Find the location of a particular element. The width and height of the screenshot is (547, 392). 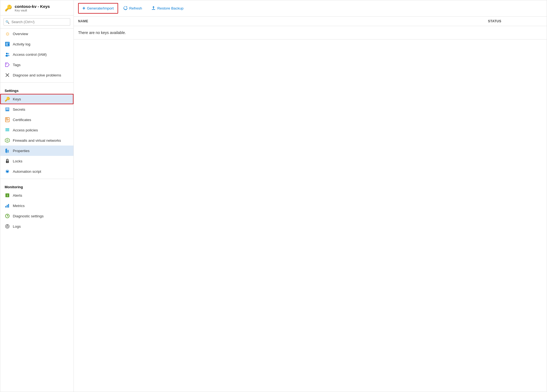

sidebar-item-label: Access control (IAM) is located at coordinates (30, 54).